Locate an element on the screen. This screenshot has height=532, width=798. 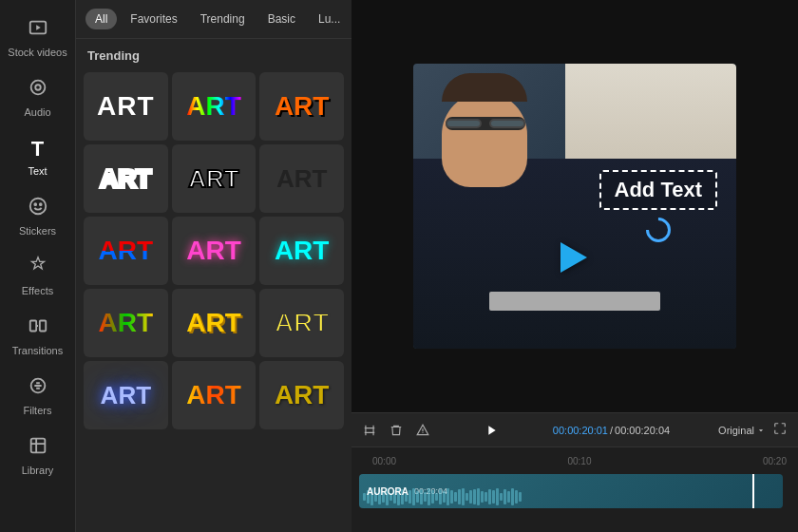
sidebar-item-label: Stickers is located at coordinates (38, 231).